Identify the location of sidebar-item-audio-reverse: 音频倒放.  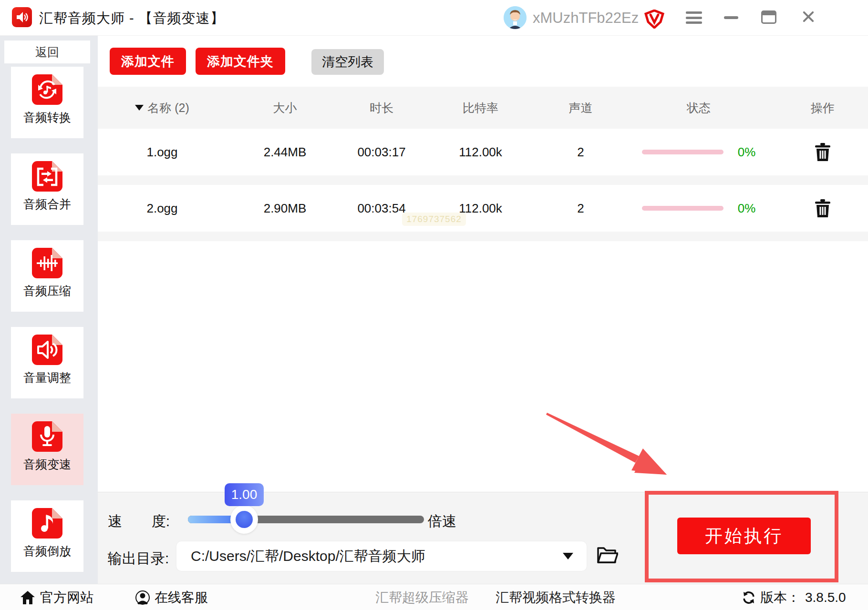
(47, 536).